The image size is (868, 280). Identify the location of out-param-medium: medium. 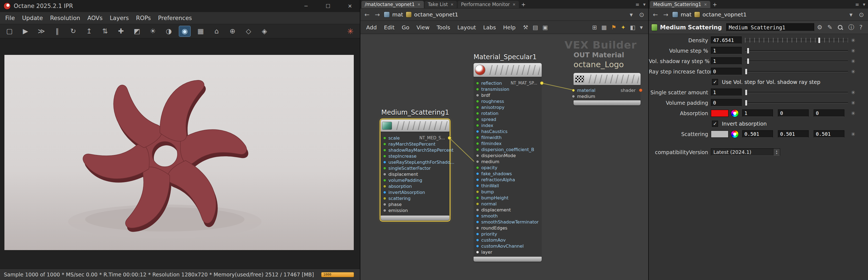
(607, 96).